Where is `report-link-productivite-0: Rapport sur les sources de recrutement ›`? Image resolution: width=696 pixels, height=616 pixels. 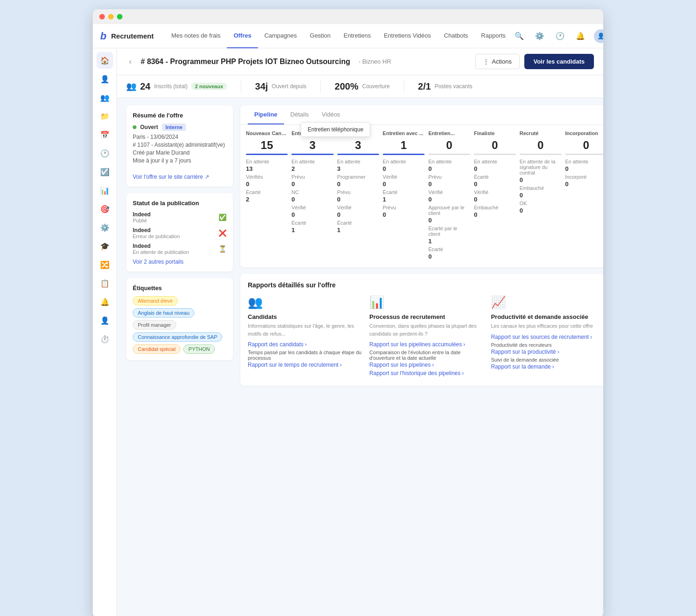 report-link-productivite-0: Rapport sur les sources de recrutement › is located at coordinates (547, 337).